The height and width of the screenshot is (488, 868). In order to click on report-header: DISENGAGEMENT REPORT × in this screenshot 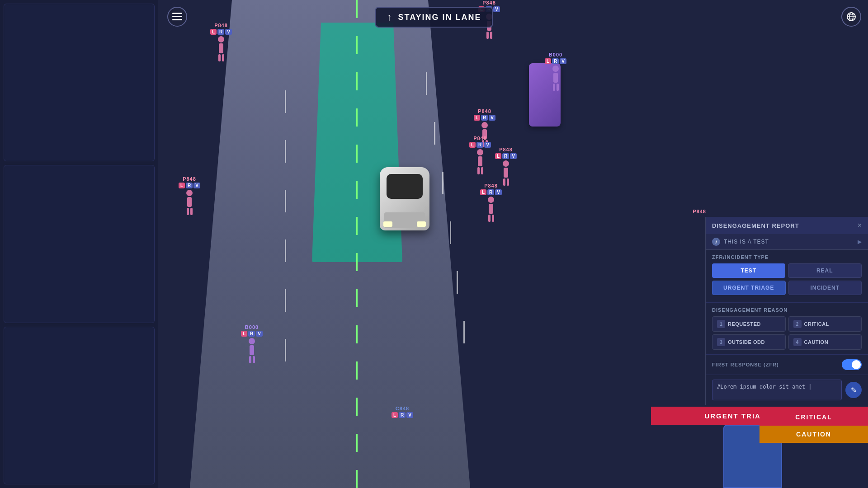, I will do `click(787, 225)`.